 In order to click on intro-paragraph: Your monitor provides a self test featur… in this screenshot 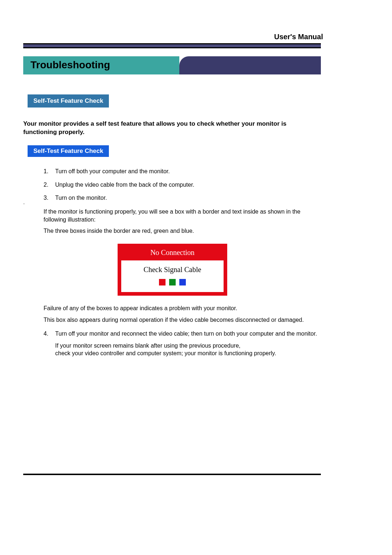, I will do `click(172, 128)`.